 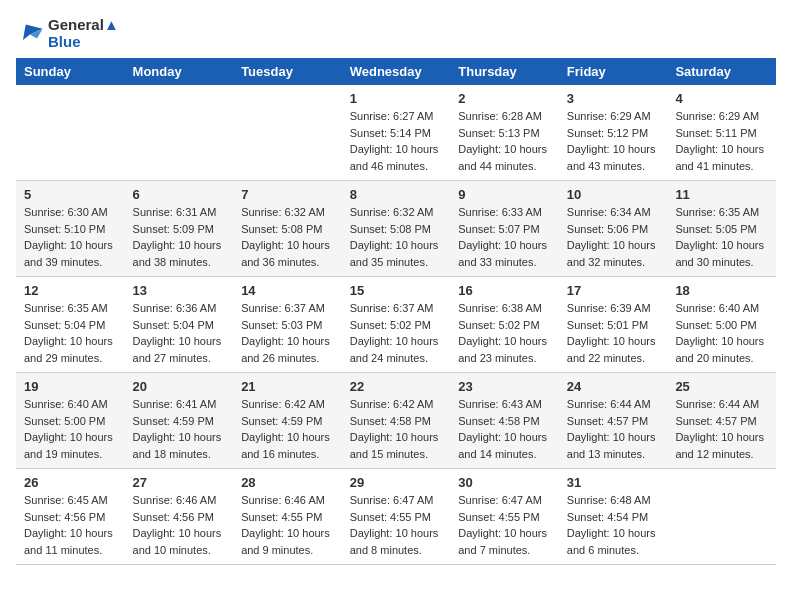 What do you see at coordinates (288, 482) in the screenshot?
I see `day-number: 28` at bounding box center [288, 482].